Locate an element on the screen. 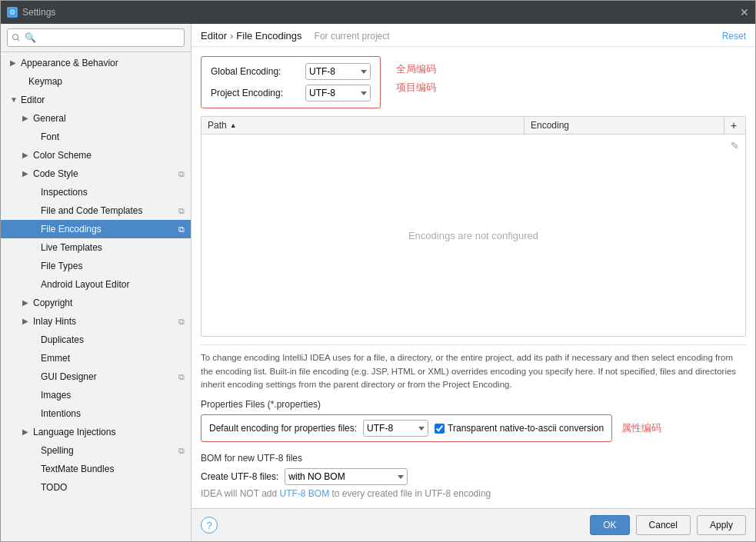 This screenshot has height=542, width=756. sidebar-item-language-injections: ▶ Language Injections is located at coordinates (95, 432).